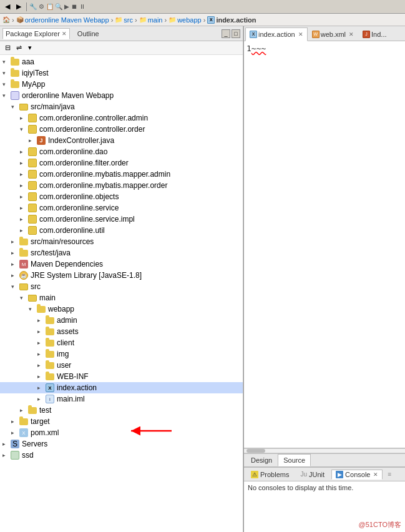  I want to click on tree-label-34: Servers, so click(35, 444).